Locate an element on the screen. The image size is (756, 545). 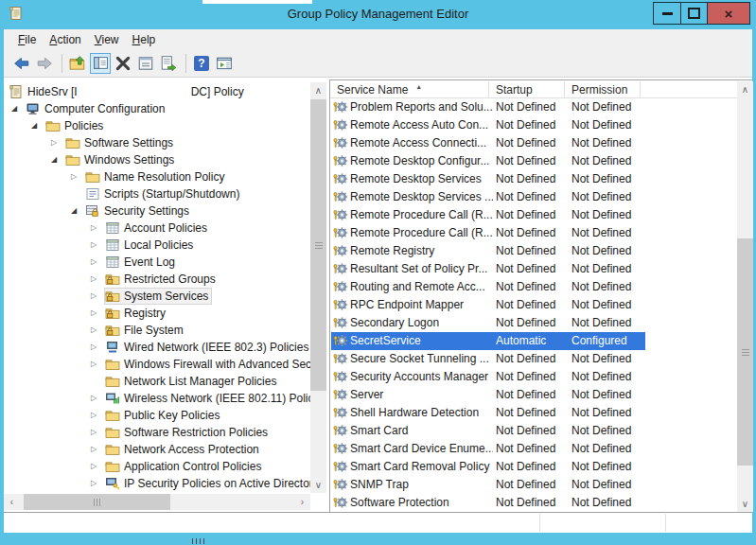
service-row-remote-desktop-services: Remote Desktop Services ... Not Defined … is located at coordinates (534, 197).